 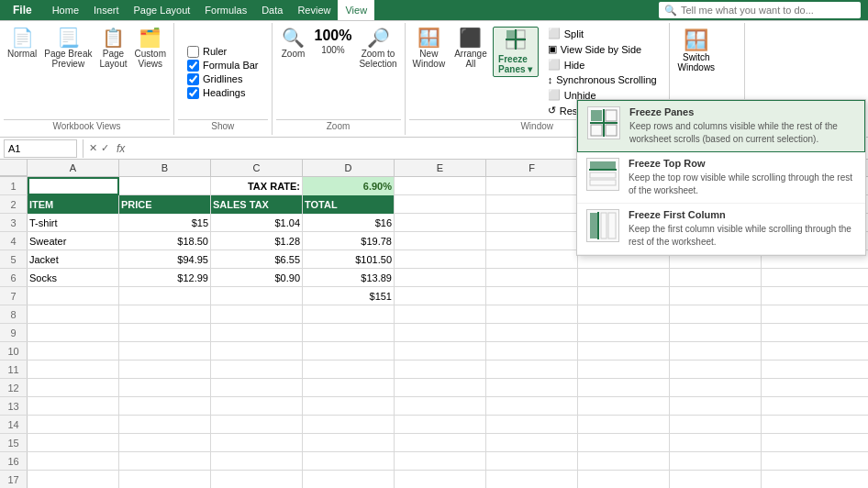 I want to click on cell-g7, so click(x=624, y=296).